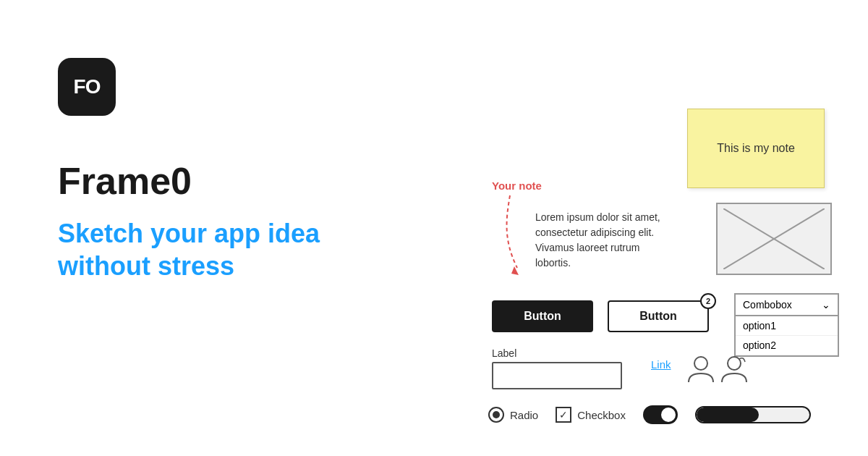 The height and width of the screenshot is (456, 868). What do you see at coordinates (826, 305) in the screenshot?
I see `chevron-down-icon: ⌄` at bounding box center [826, 305].